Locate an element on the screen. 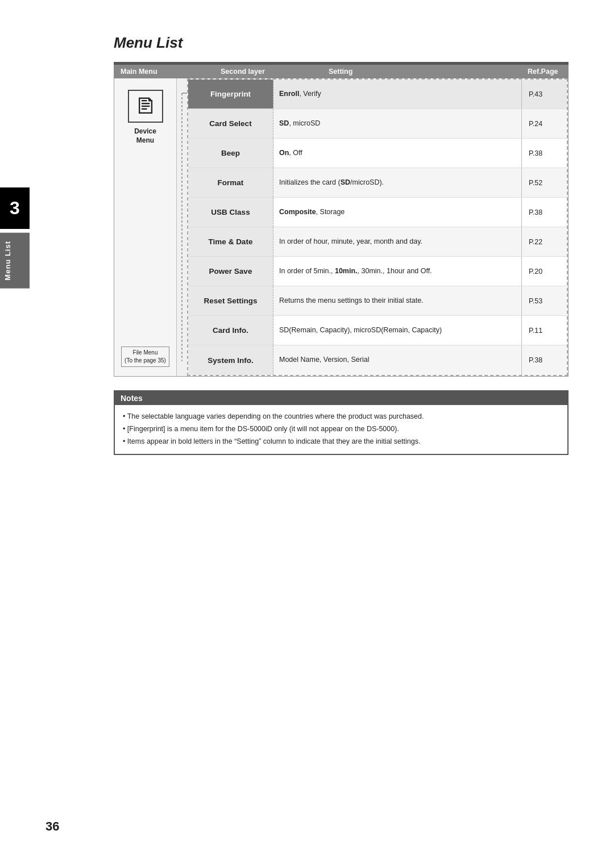  menu-item-setting-beep: On, Off is located at coordinates (397, 153).